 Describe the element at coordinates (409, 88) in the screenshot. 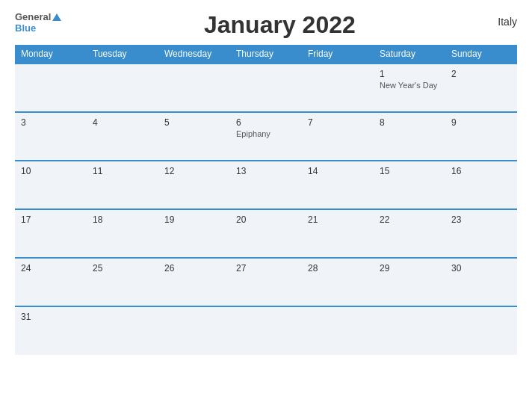

I see `table-row: 1New Year's Day` at that location.